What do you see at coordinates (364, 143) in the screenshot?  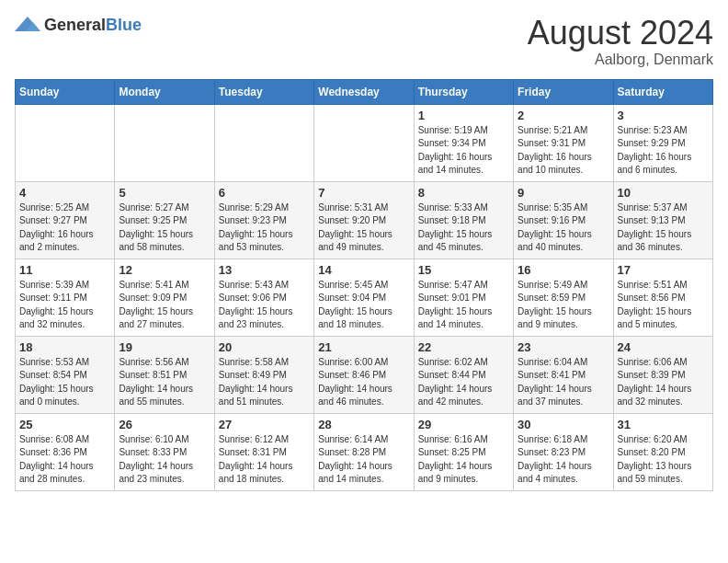 I see `calendar-week-row: 1Sunrise: 5:19 AMSunset: 9:34 PMDaylight…` at bounding box center [364, 143].